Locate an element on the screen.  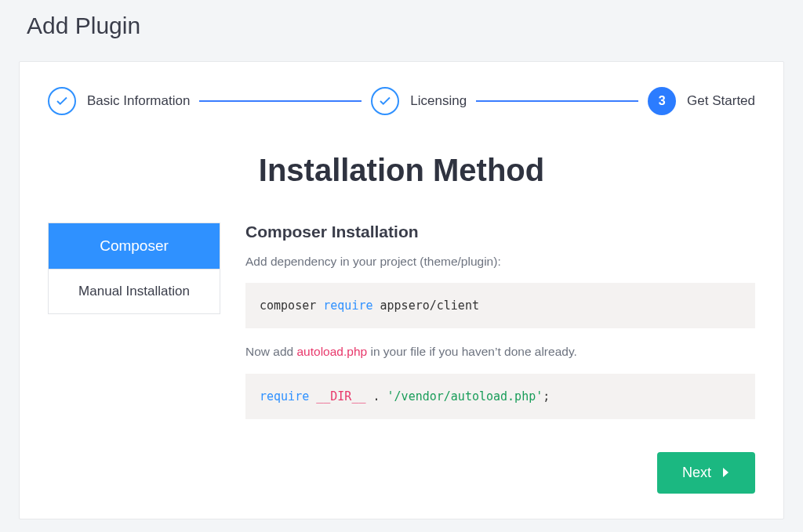
composer-desc-1: Add dependency in your project (theme/pl… is located at coordinates (500, 262).